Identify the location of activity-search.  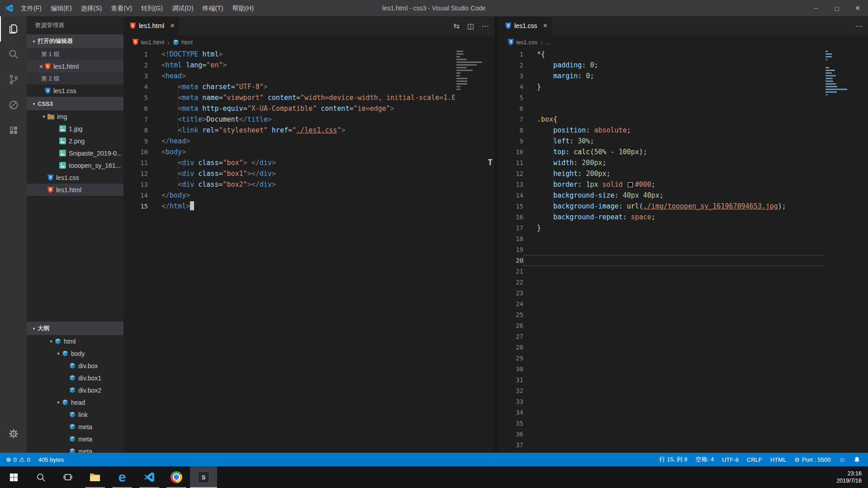
(14, 54).